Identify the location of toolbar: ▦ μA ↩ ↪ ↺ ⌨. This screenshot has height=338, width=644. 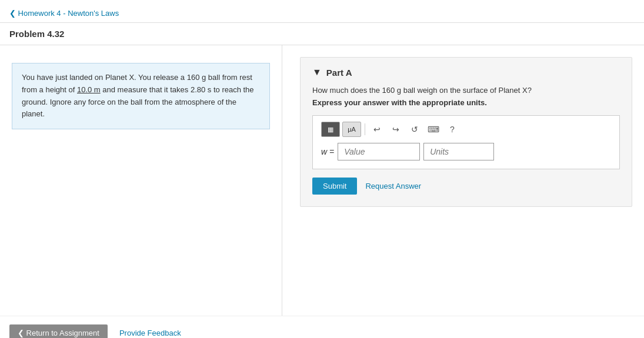
(466, 129).